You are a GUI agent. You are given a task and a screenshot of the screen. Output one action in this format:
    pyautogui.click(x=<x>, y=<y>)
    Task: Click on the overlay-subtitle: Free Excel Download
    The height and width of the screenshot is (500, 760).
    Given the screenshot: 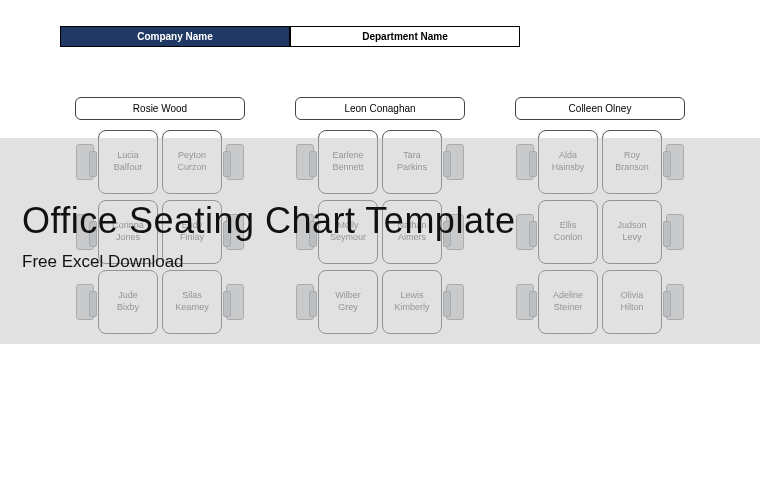 What is the action you would take?
    pyautogui.click(x=268, y=262)
    